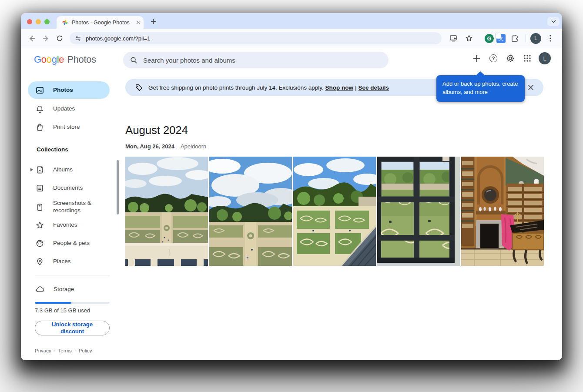 The width and height of the screenshot is (583, 392). What do you see at coordinates (100, 23) in the screenshot?
I see `browser-tab: Photos - Google Photos` at bounding box center [100, 23].